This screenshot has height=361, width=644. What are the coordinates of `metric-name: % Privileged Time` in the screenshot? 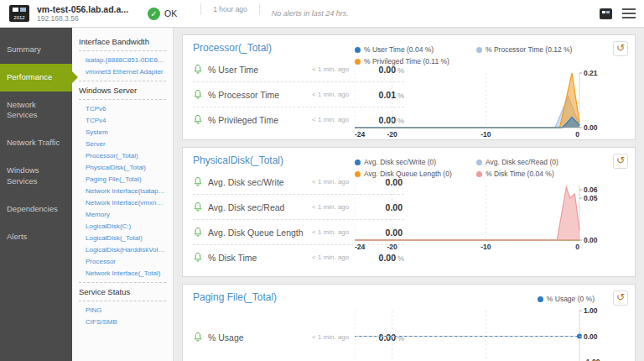 It's located at (260, 120).